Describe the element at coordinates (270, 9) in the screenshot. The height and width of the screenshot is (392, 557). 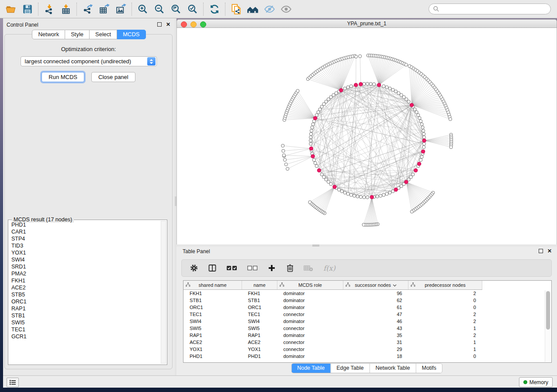
I see `hide-selected-icon` at that location.